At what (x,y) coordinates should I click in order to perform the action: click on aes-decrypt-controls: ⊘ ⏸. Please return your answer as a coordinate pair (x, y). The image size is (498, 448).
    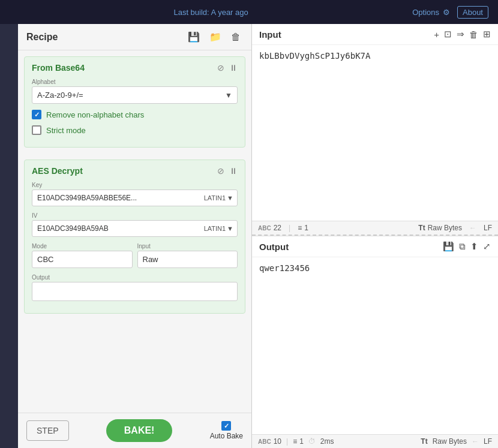
    Looking at the image, I should click on (227, 171).